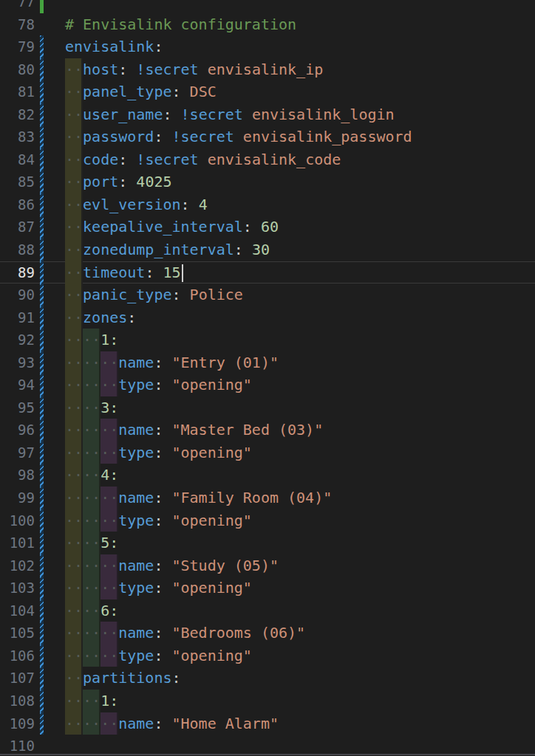 The image size is (535, 756). What do you see at coordinates (268, 7) in the screenshot?
I see `code-line: 77` at bounding box center [268, 7].